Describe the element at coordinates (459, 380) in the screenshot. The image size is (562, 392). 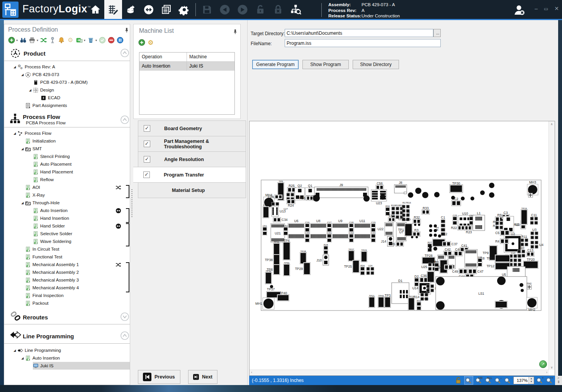
I see `padlock-gold-icon` at that location.